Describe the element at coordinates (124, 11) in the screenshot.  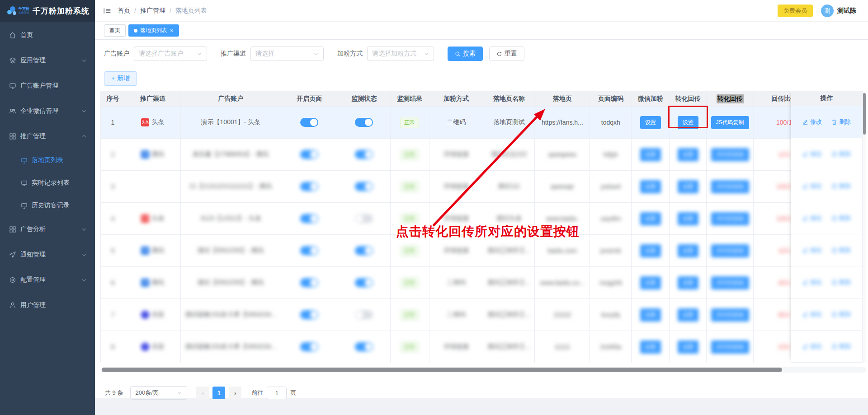
I see `breadcrumb-home: 首页` at that location.